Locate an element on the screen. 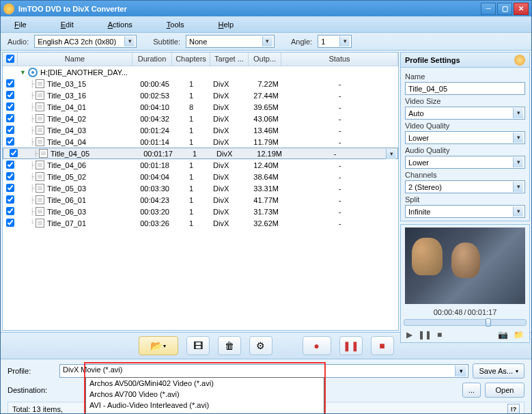 The image size is (532, 414). maximize-button: ▢ is located at coordinates (505, 9).